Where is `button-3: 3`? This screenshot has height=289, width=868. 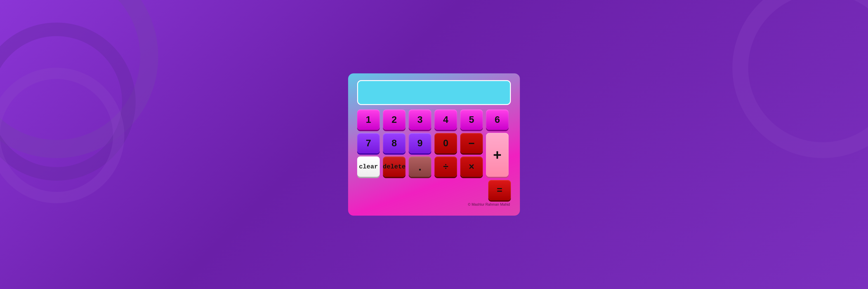
button-3: 3 is located at coordinates (420, 120).